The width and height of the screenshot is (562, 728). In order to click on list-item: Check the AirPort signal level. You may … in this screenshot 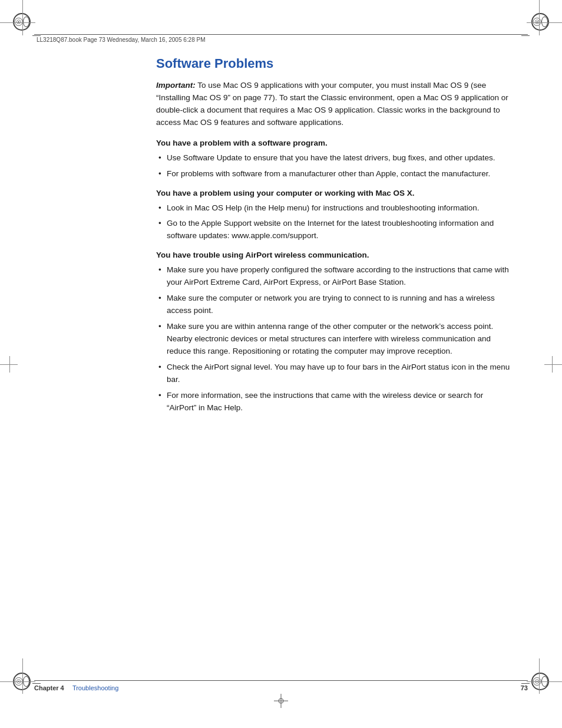, I will do `click(336, 374)`.